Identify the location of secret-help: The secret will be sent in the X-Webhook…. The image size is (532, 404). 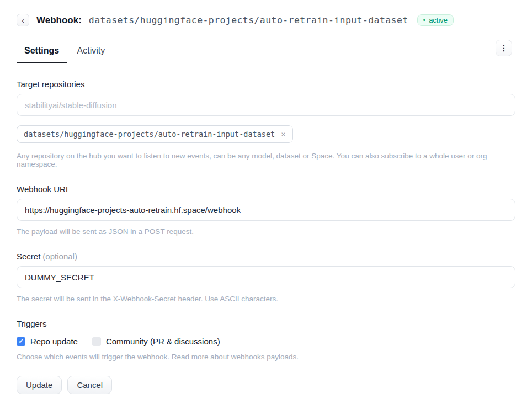
(266, 299).